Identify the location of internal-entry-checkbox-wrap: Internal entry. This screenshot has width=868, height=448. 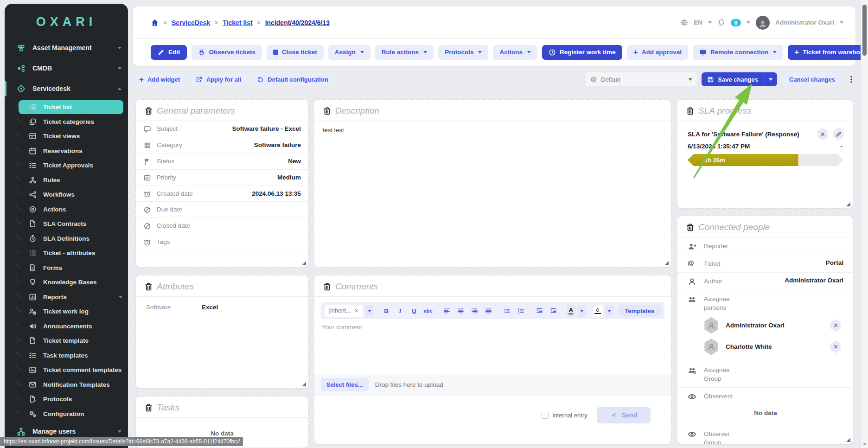
(565, 416).